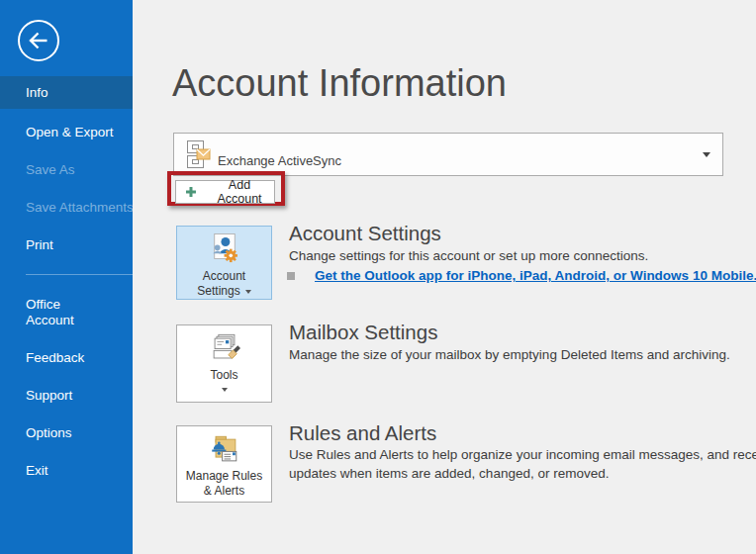 This screenshot has width=756, height=554. What do you see at coordinates (522, 473) in the screenshot?
I see `description-line: updates when items are added, changed, o…` at bounding box center [522, 473].